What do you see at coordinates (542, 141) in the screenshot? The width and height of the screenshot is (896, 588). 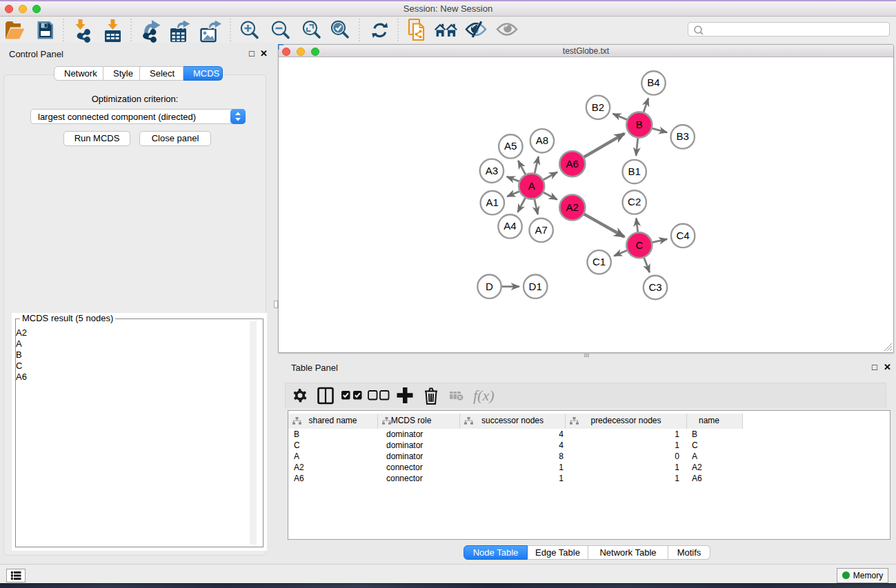 I see `svg-text: A8` at bounding box center [542, 141].